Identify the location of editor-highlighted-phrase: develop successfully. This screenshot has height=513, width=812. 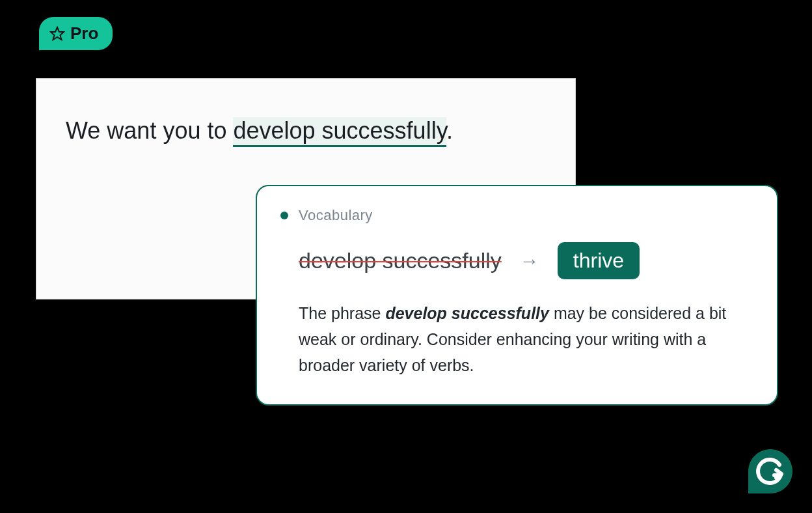
(340, 132).